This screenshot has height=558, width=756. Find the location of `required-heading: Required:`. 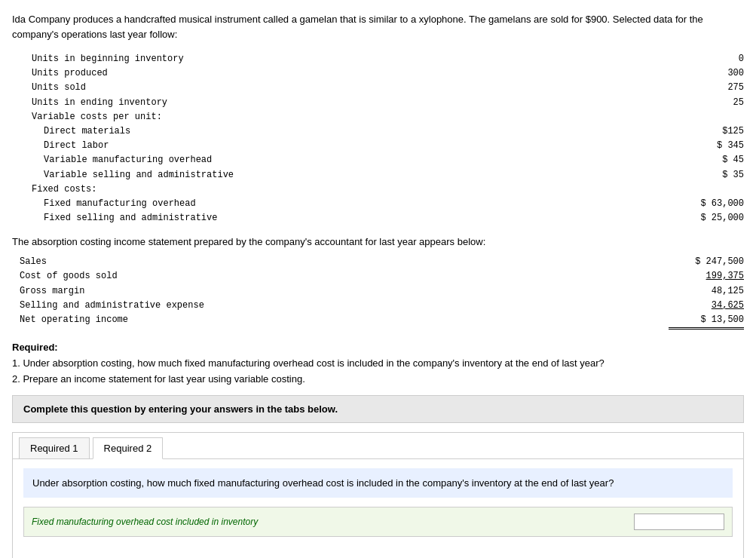

required-heading: Required: is located at coordinates (35, 347).